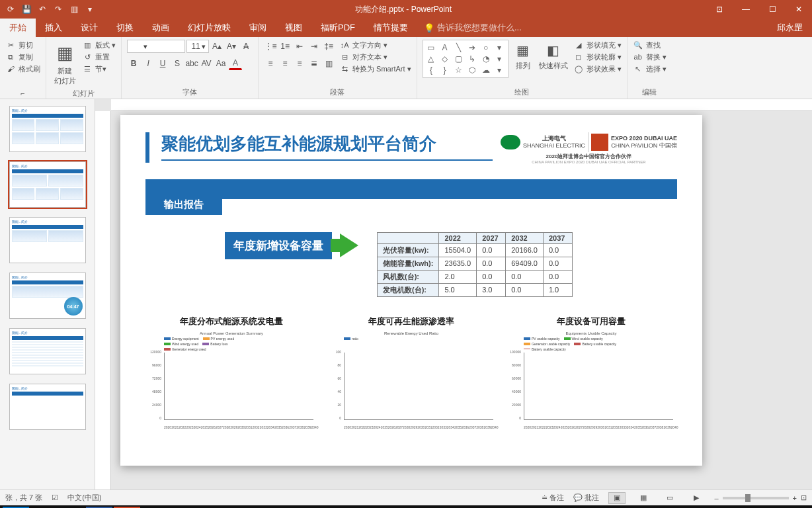 Image resolution: width=812 pixels, height=508 pixels. Describe the element at coordinates (48, 407) in the screenshot. I see `thumb-6: 聚能...简介` at that location.